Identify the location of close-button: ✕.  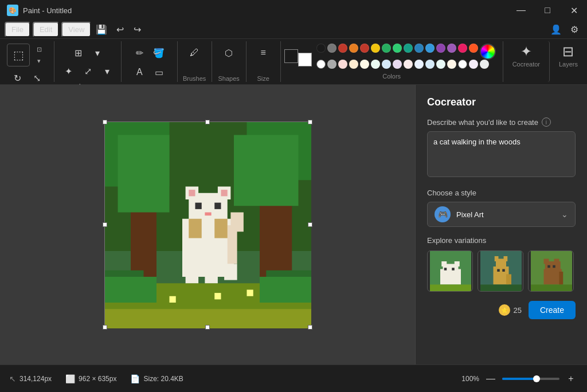
(574, 10).